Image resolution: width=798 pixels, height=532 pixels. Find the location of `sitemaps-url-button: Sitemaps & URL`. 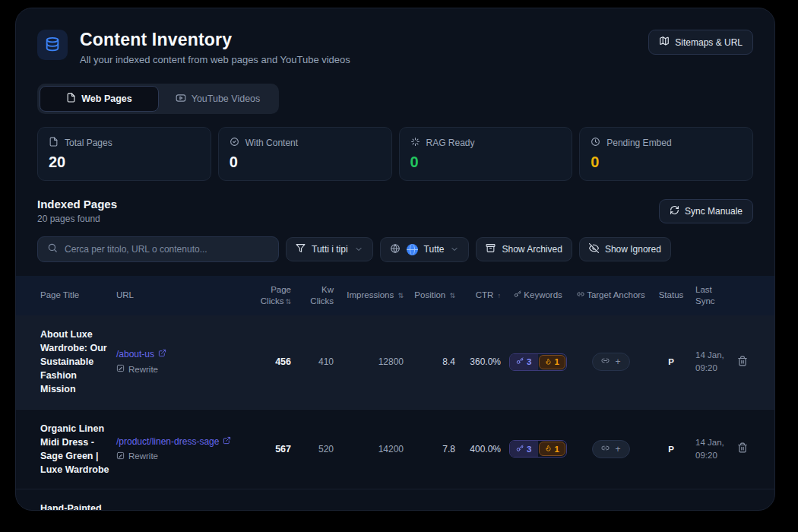

sitemaps-url-button: Sitemaps & URL is located at coordinates (701, 43).